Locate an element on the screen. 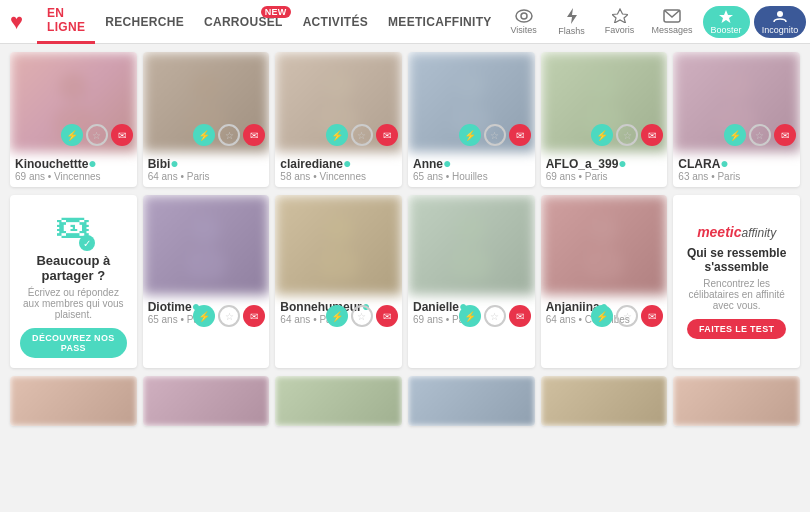  profile-card: ⚡ ☆ ✉ AFLO_a_399● 69 ans • Paris is located at coordinates (604, 120).